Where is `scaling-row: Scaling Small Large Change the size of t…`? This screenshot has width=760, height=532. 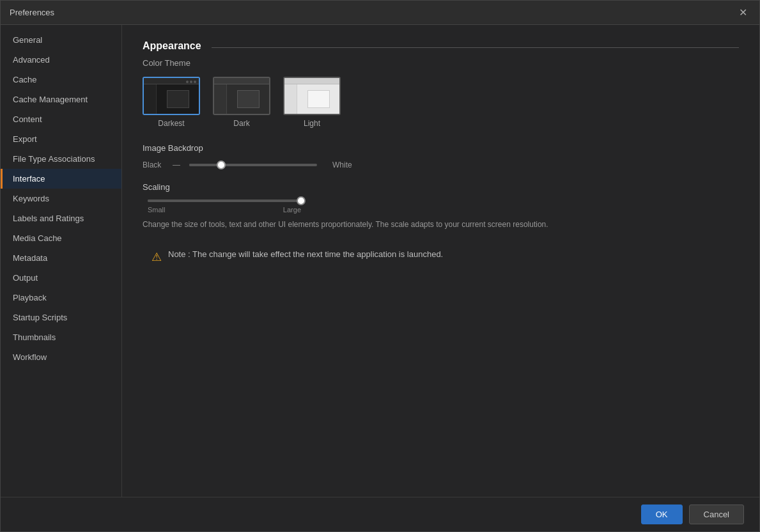 scaling-row: Scaling Small Large Change the size of t… is located at coordinates (441, 206).